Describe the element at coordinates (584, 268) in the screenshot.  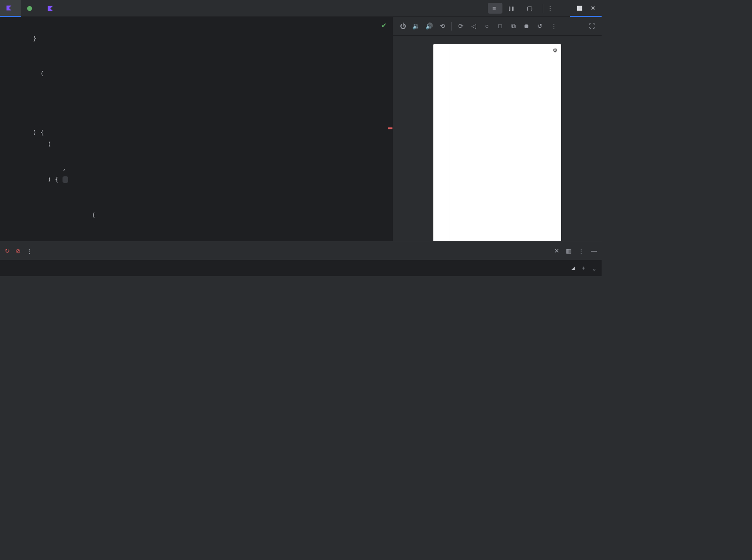
I see `add-watch-icon: ＋` at that location.